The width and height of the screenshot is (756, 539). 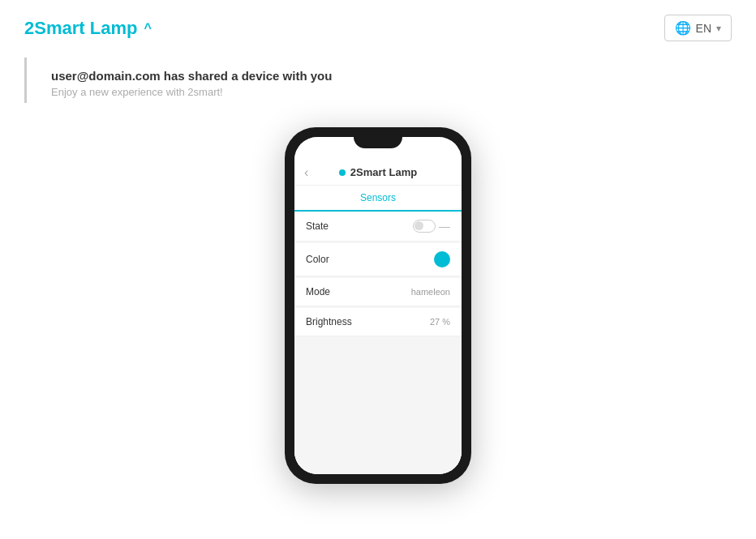 What do you see at coordinates (419, 225) in the screenshot?
I see `toggle-knob` at bounding box center [419, 225].